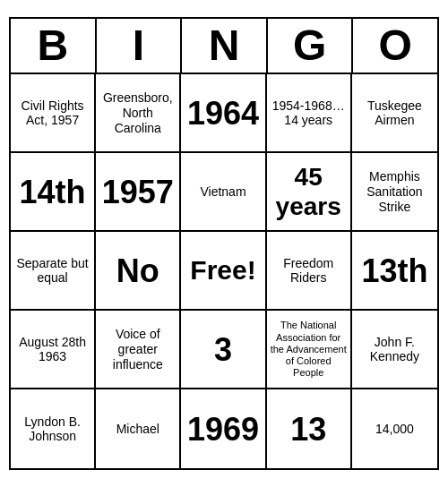 Image resolution: width=448 pixels, height=487 pixels. What do you see at coordinates (394, 429) in the screenshot?
I see `bingo-cell-24: 14,000` at bounding box center [394, 429].